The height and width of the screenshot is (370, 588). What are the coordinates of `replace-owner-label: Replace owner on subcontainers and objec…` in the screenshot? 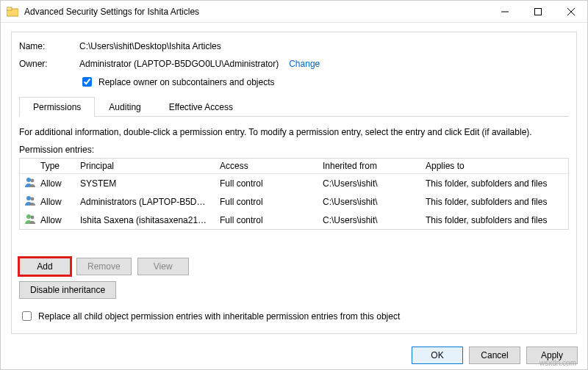 It's located at (187, 82).